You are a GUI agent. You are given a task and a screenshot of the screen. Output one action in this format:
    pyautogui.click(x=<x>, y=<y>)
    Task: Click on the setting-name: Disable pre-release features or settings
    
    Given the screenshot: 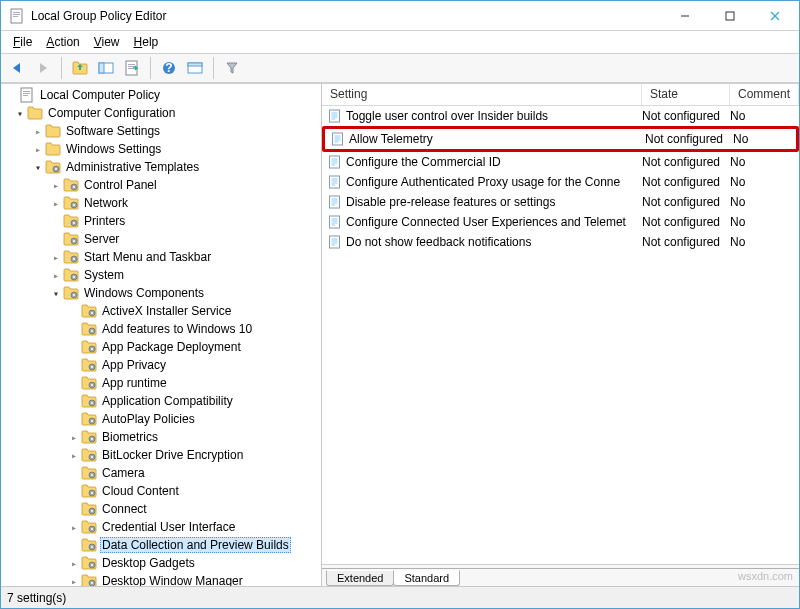 What is the action you would take?
    pyautogui.click(x=450, y=202)
    